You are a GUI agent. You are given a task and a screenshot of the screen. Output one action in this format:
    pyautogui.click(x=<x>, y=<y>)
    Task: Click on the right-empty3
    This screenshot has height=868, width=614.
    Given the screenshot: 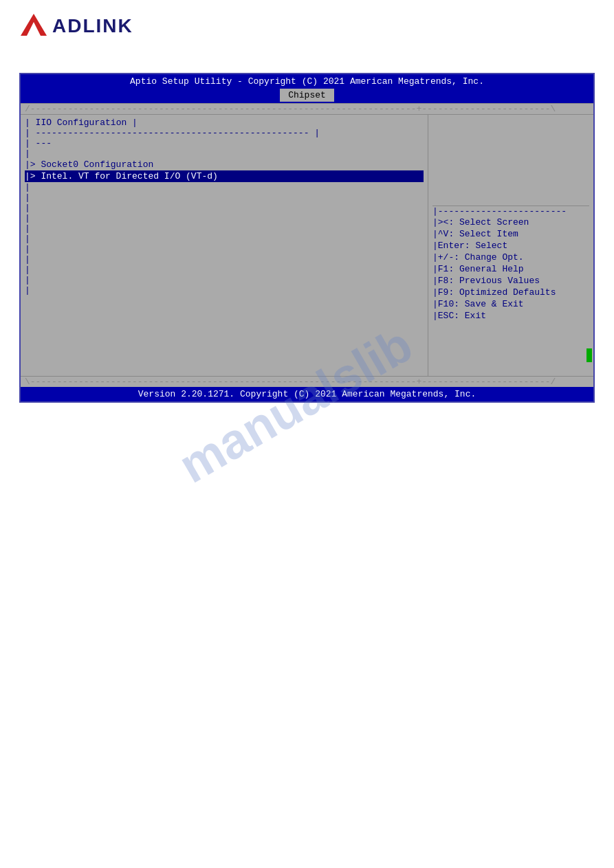 What is the action you would take?
    pyautogui.click(x=511, y=143)
    